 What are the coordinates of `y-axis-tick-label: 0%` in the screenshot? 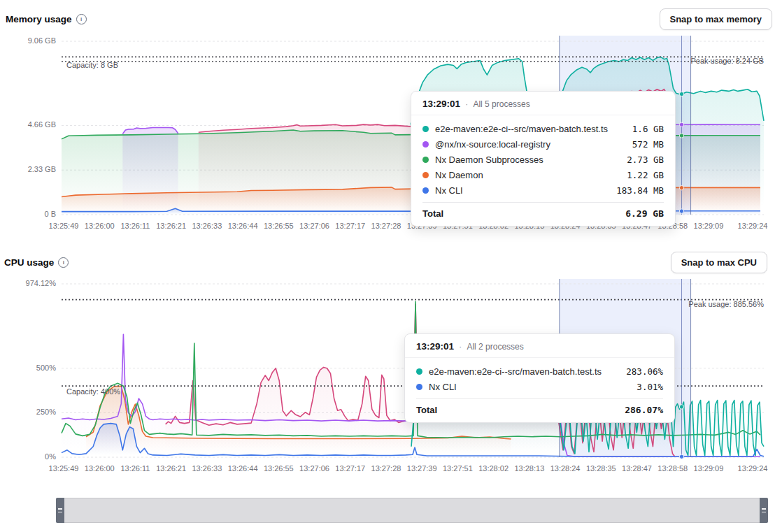 It's located at (28, 456).